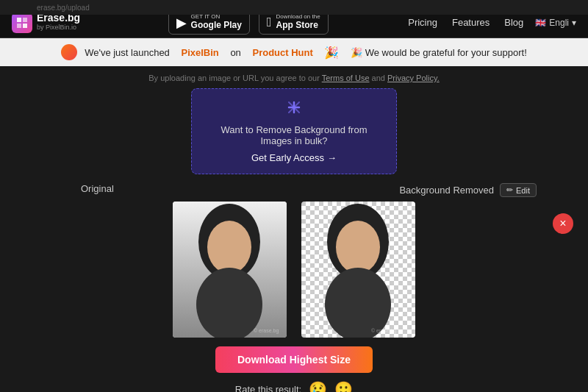  Describe the element at coordinates (470, 22) in the screenshot. I see `features-link: Features` at that location.